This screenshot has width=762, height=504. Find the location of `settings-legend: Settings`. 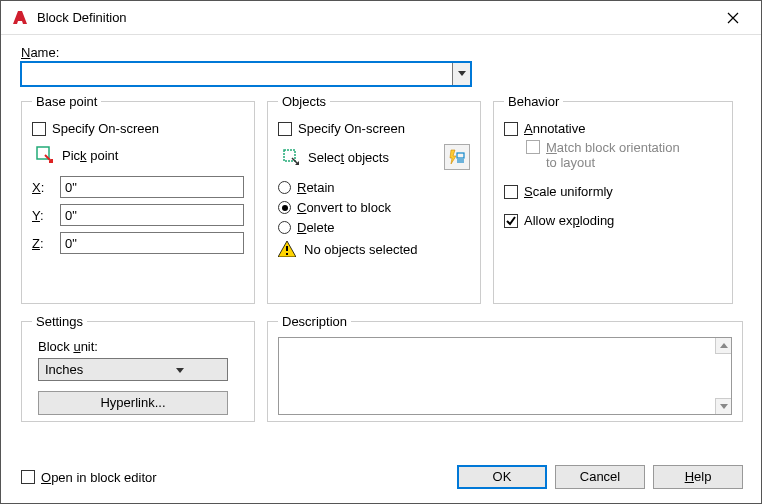

settings-legend: Settings is located at coordinates (60, 322).